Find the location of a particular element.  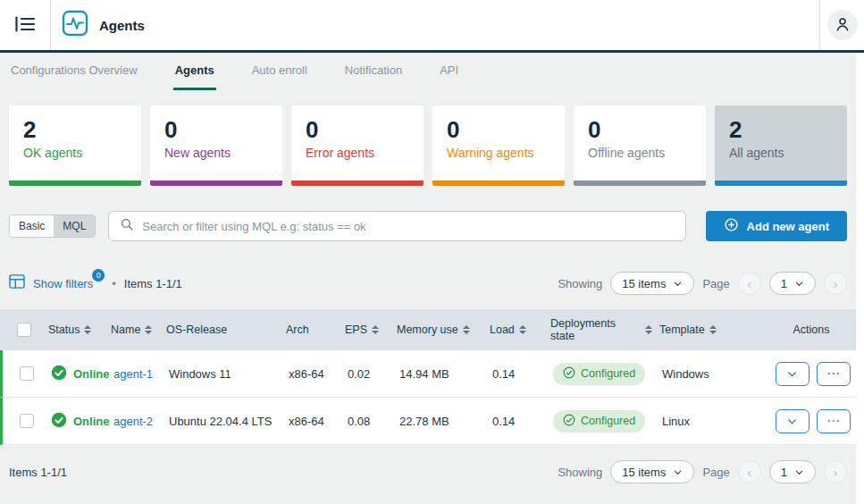

card-ok-agents: 2 OK agents is located at coordinates (75, 146).